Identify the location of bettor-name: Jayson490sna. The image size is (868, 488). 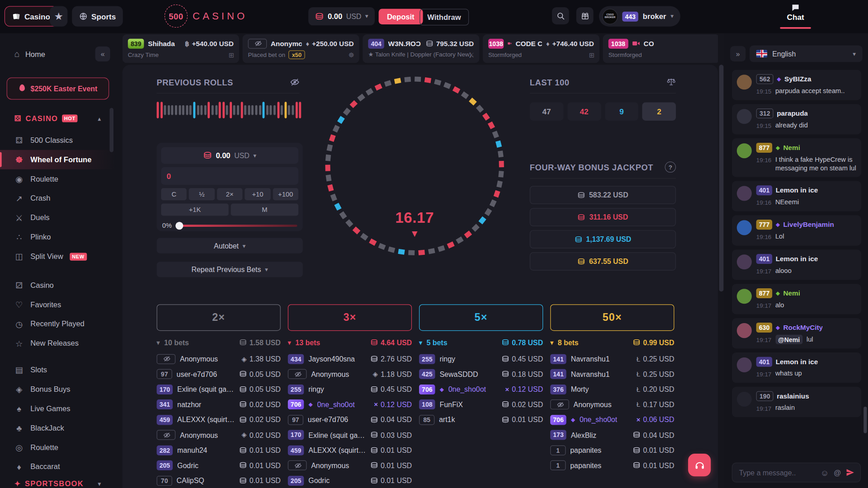
(337, 359).